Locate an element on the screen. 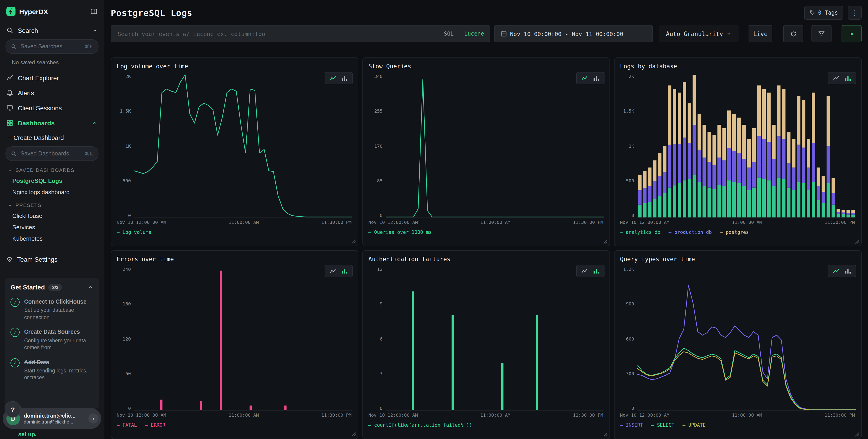  user-email-secondary: dominic.tran@clickho... is located at coordinates (54, 422).